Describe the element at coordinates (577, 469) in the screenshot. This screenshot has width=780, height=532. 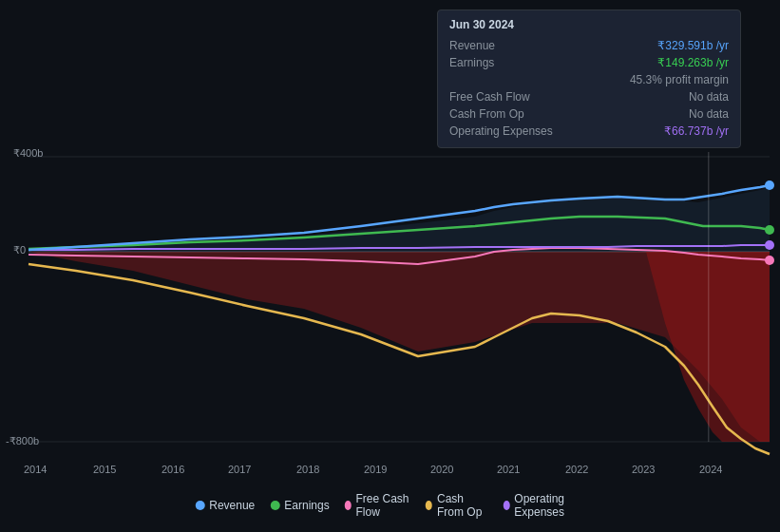
I see `x-label-2022: 2022` at that location.